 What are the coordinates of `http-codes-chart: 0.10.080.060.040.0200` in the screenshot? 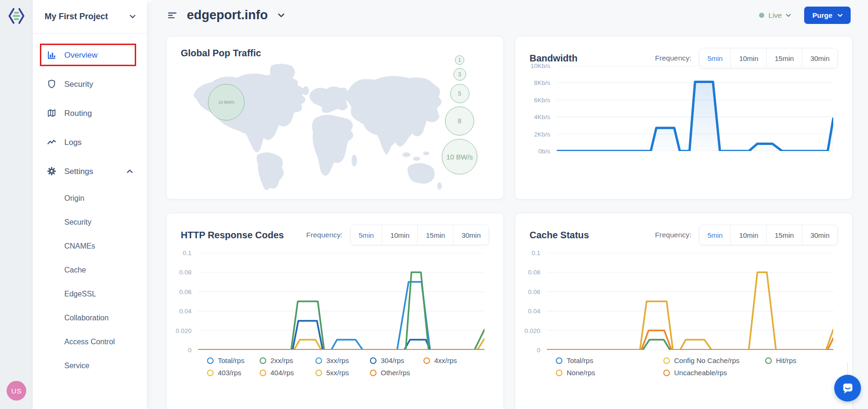 It's located at (328, 301).